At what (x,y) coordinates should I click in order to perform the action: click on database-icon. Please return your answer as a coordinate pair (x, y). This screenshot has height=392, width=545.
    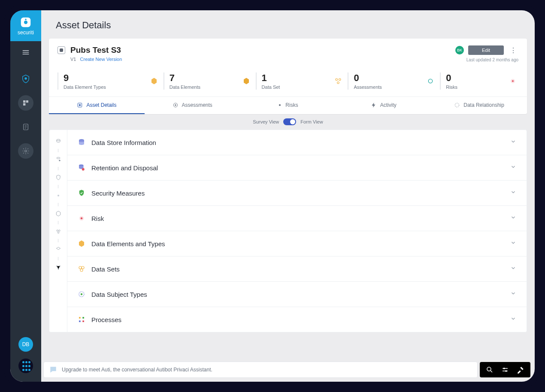
    Looking at the image, I should click on (82, 142).